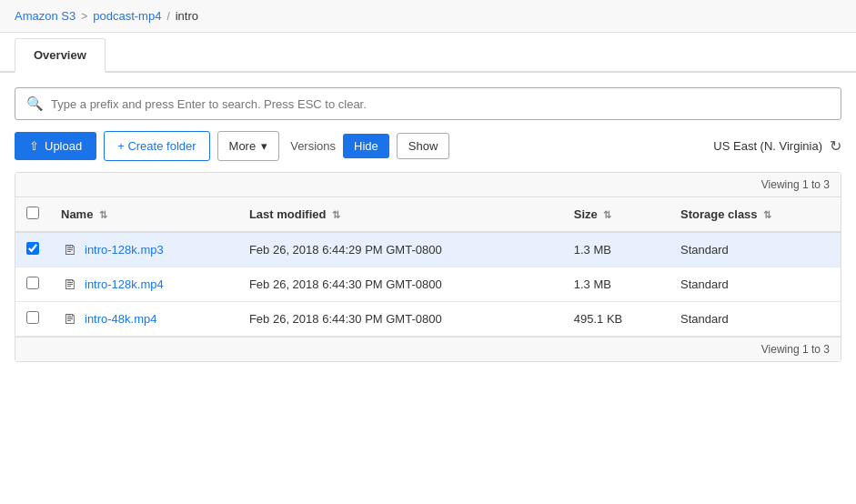  I want to click on table-header-row: Name ⇅ Last modified ⇅ Size ⇅ Storage cl…, so click(428, 215).